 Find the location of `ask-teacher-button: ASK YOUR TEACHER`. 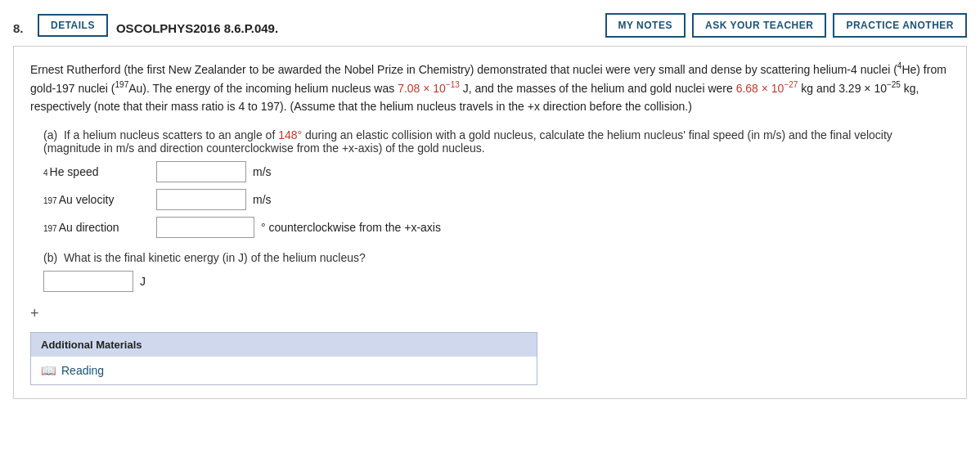

ask-teacher-button: ASK YOUR TEACHER is located at coordinates (759, 25).